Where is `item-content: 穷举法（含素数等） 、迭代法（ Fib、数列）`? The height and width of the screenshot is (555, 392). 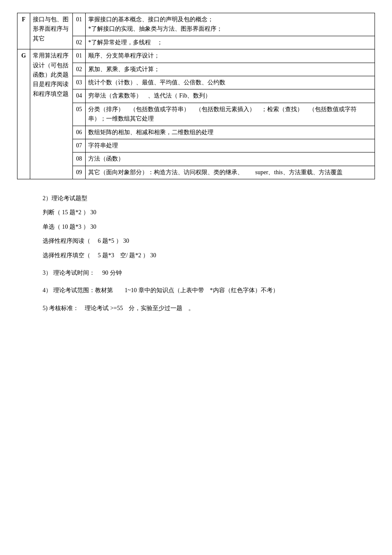
item-content: 穷举法（含素数等） 、迭代法（ Fib、数列） is located at coordinates (230, 96).